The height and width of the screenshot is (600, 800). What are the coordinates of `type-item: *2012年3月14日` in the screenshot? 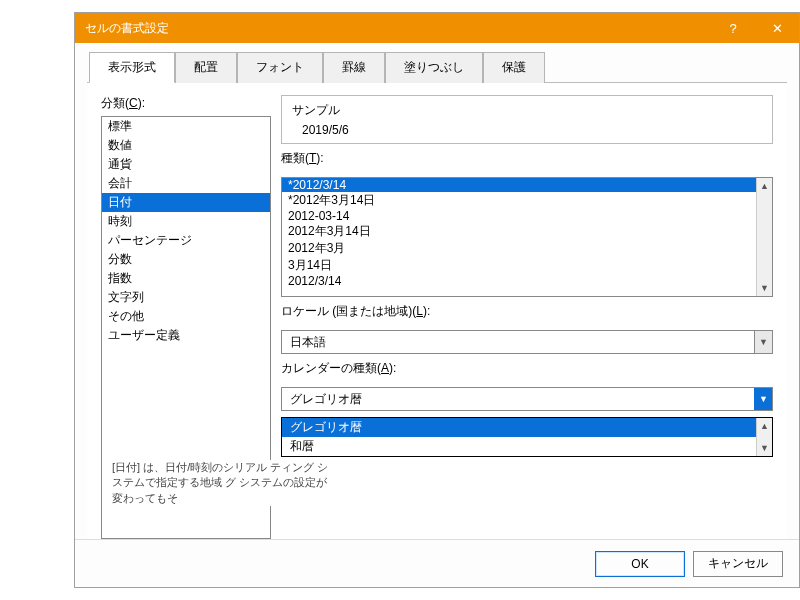 It's located at (519, 200).